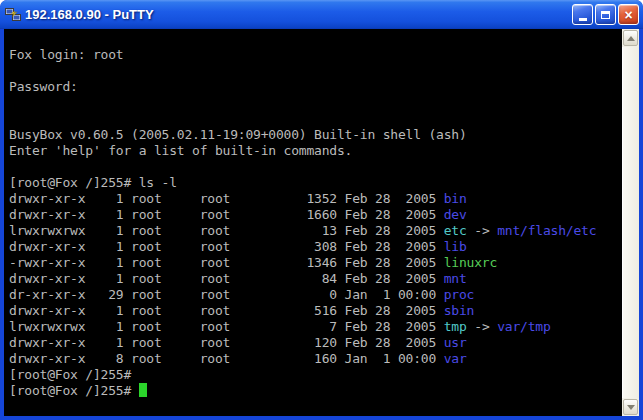 The image size is (643, 420). What do you see at coordinates (316, 199) in the screenshot?
I see `terminal-line: drwxr-xr-x 1 root root 1352 Feb 28 2005 …` at bounding box center [316, 199].